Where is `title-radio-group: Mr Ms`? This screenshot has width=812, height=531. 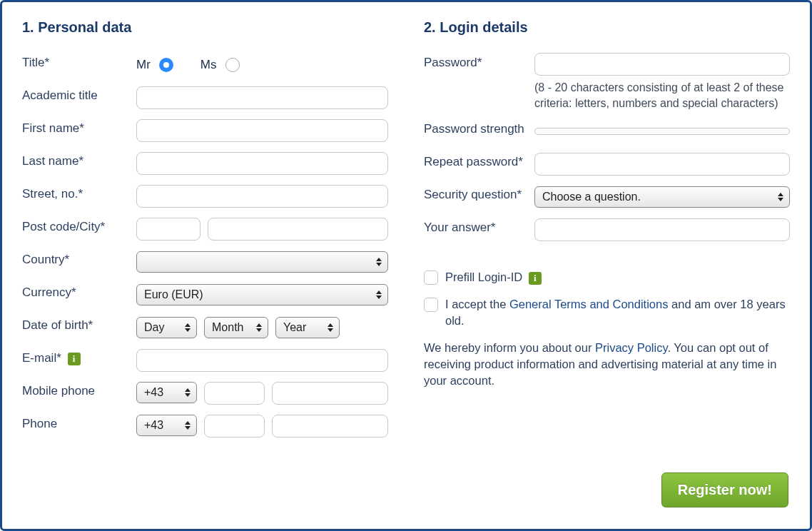
title-radio-group: Mr Ms is located at coordinates (263, 65).